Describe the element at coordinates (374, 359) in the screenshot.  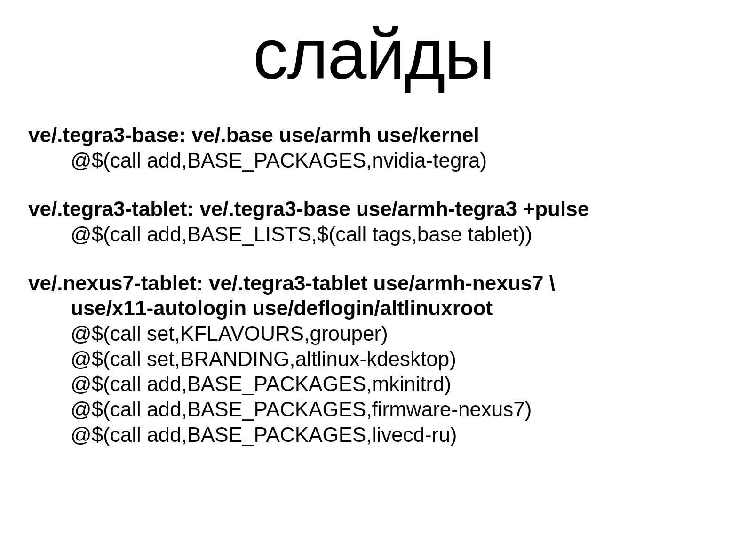
I see `make-command: @$(call set,BRANDING,altlinux-kdesktop)` at that location.